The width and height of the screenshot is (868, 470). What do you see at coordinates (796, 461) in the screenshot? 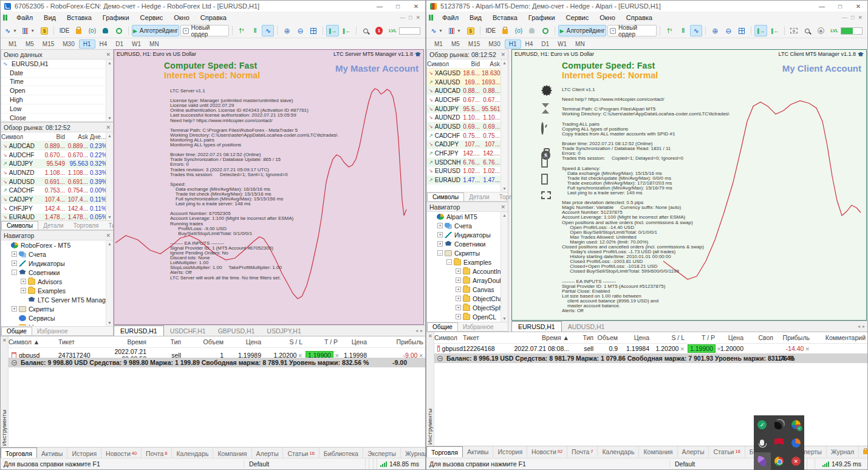
I see `danger-x-icon: ✕` at bounding box center [796, 461].